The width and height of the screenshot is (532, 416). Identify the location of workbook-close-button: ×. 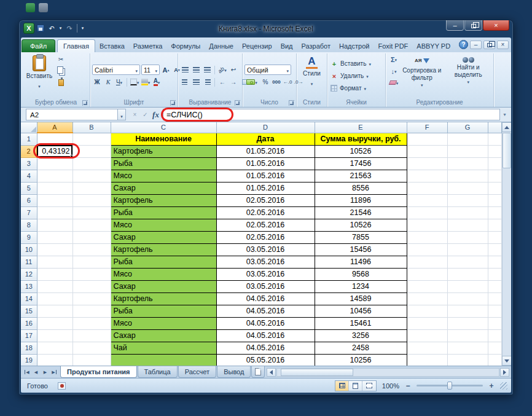
(503, 45).